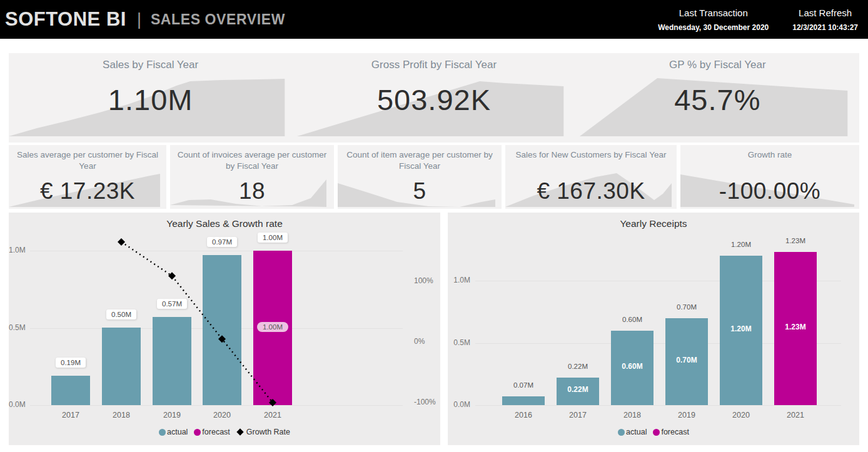  I want to click on kpi-card-growth-rate: Growth rate -100.00%, so click(770, 177).